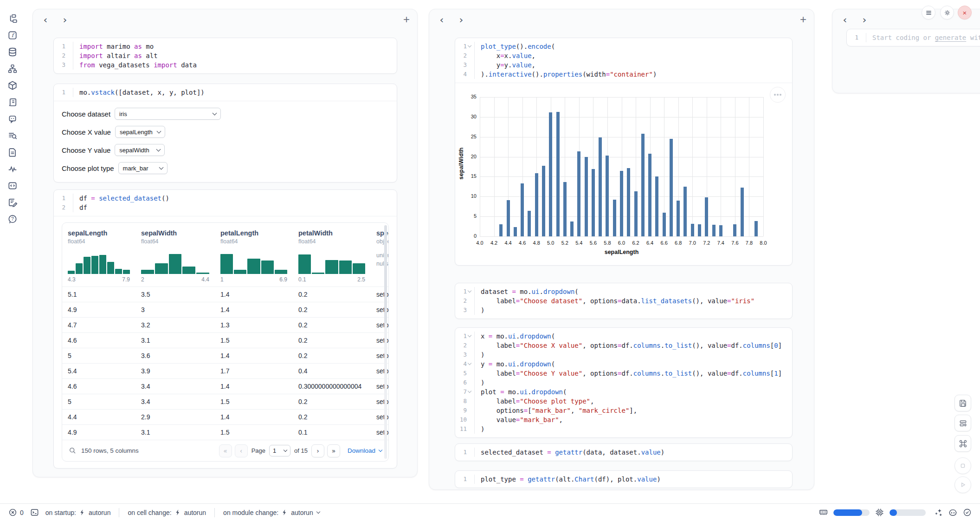  What do you see at coordinates (13, 186) in the screenshot?
I see `snippets-icon` at bounding box center [13, 186].